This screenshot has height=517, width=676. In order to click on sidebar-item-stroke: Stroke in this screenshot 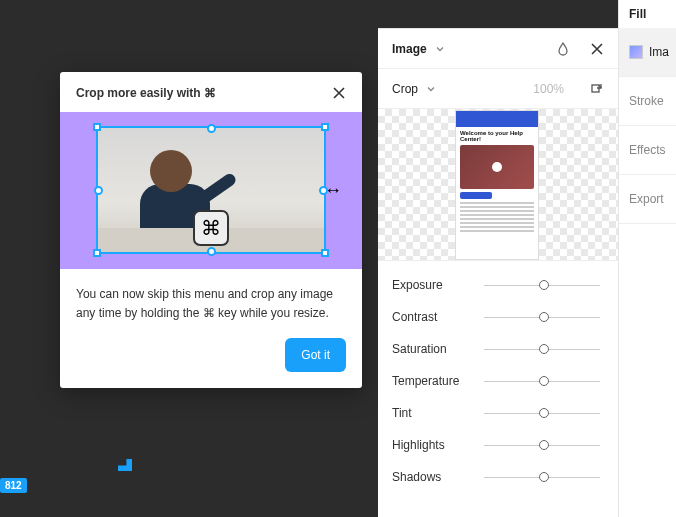, I will do `click(648, 102)`.